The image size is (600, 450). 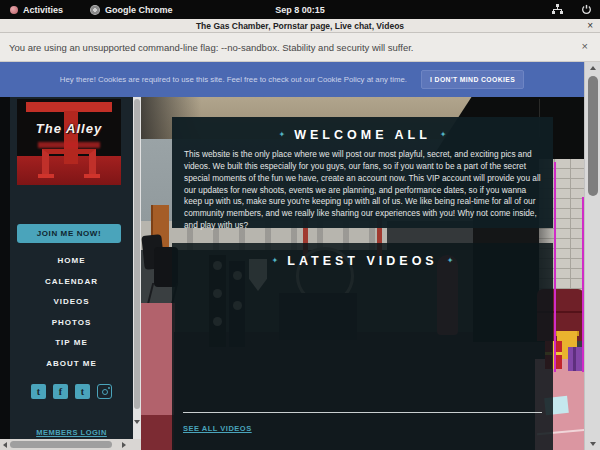 I want to click on window-title-bar: The Gas Chamber, Pornstar page, Live cha…, so click(x=300, y=26).